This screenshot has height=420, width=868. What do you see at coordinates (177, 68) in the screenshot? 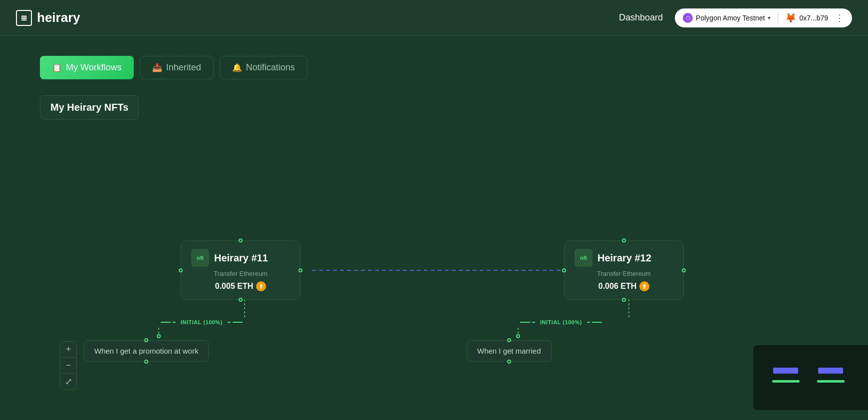
I see `tab-inherited: 📥 Inherited` at bounding box center [177, 68].